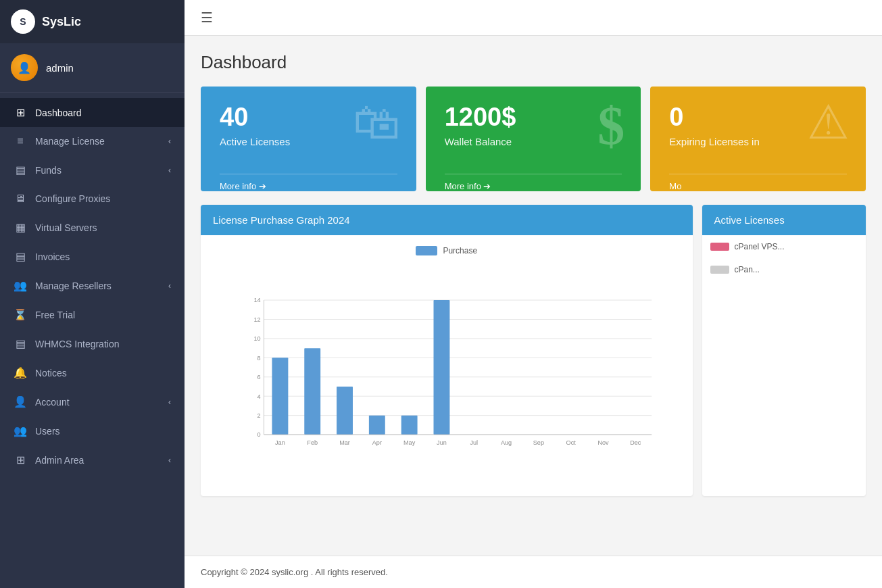 The height and width of the screenshot is (588, 882). Describe the element at coordinates (426, 251) in the screenshot. I see `legend-color-box` at that location.